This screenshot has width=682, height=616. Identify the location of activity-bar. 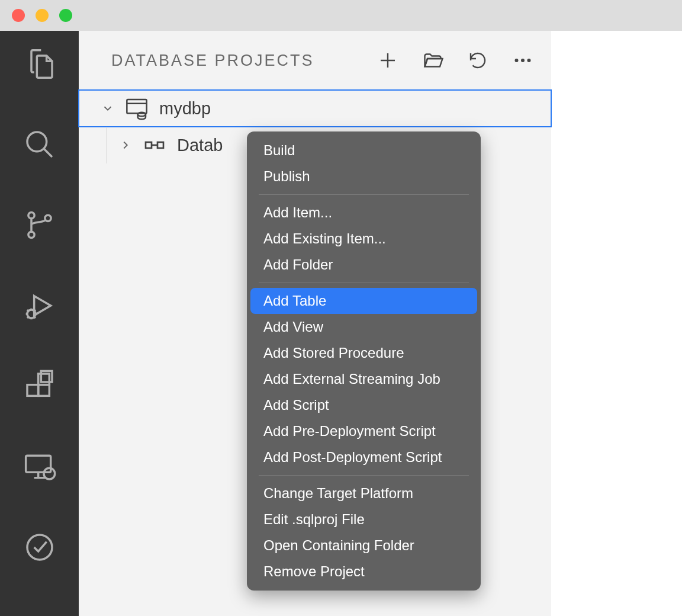
(39, 323).